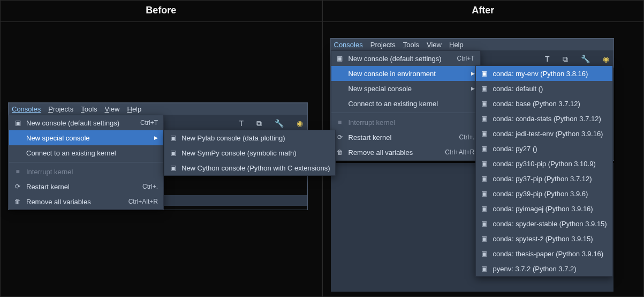 The image size is (644, 297). I want to click on new-pylab-console: ▣ New Pylab console (data plotting), so click(249, 138).